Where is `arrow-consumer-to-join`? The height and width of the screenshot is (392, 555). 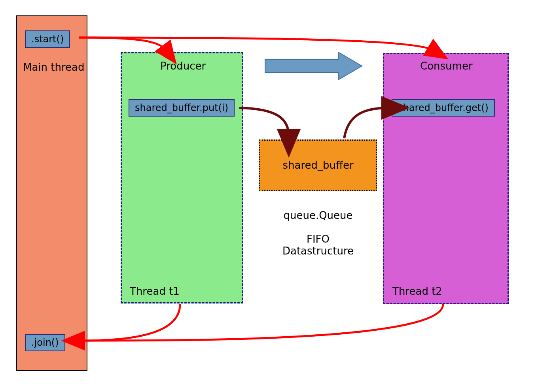
arrow-consumer-to-join is located at coordinates (261, 322).